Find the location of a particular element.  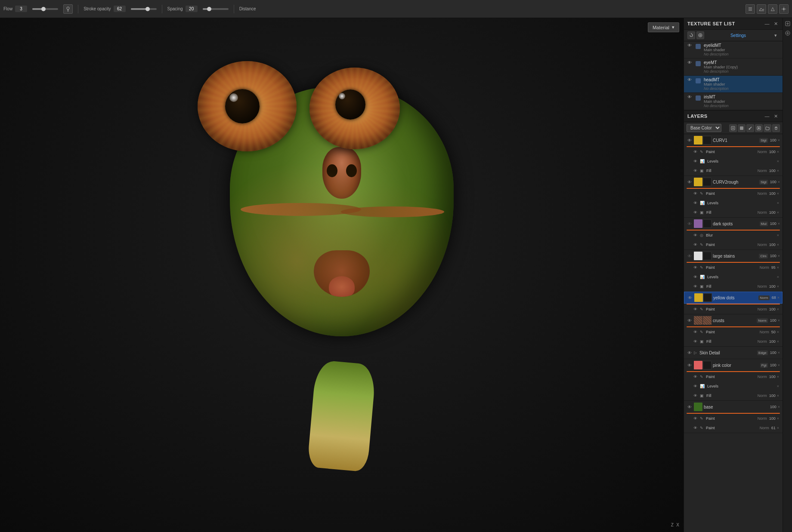

curv1-levels: 👁 📊 Levels × is located at coordinates (733, 161).